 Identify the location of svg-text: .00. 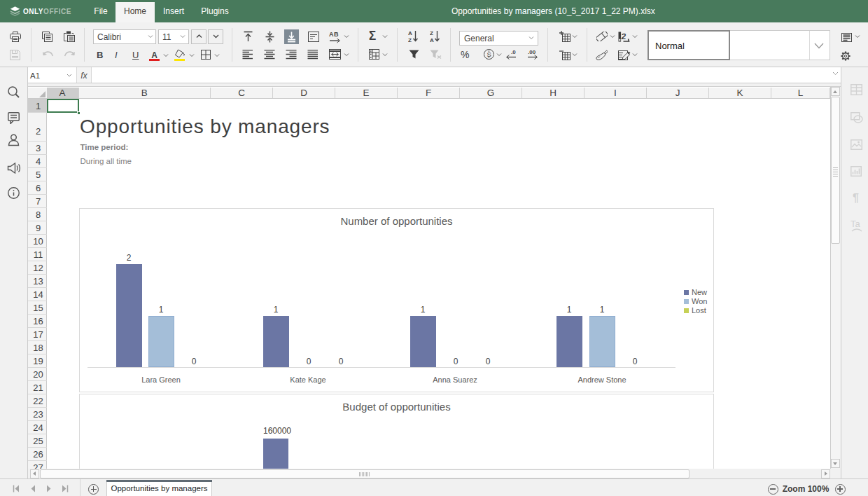
(532, 52).